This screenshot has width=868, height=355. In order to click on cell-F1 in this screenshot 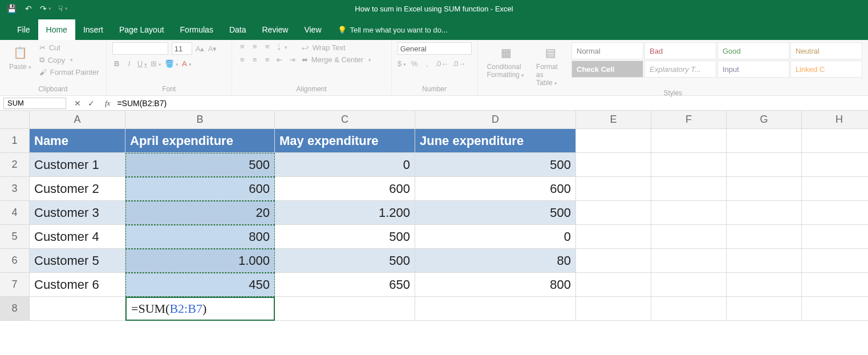, I will do `click(689, 141)`.